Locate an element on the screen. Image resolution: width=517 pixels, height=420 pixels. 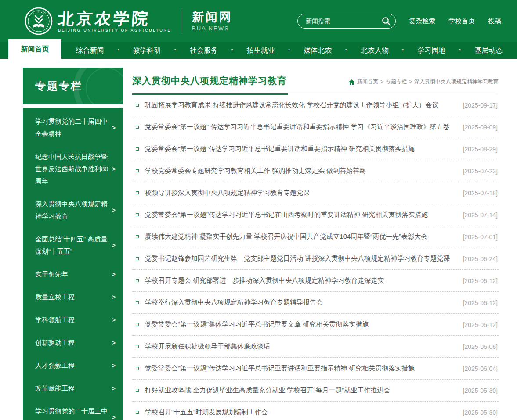
sidebar-topic: 学习贯彻党的二十届四中全会精神 is located at coordinates (73, 128).